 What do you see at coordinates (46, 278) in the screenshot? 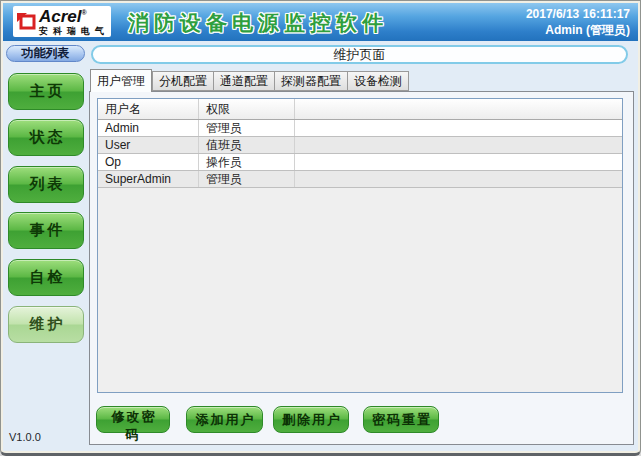
I see `sidebar-item-selftest: 自检` at bounding box center [46, 278].